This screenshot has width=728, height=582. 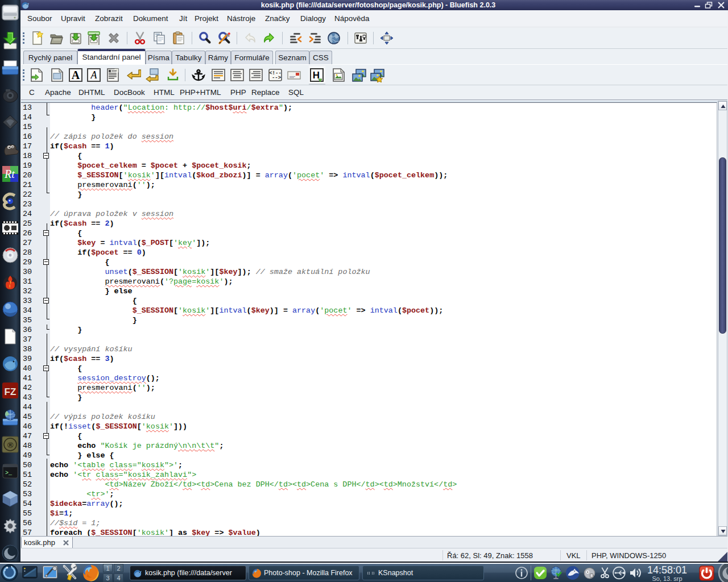 I want to click on svg-text: Rt, so click(x=9, y=174).